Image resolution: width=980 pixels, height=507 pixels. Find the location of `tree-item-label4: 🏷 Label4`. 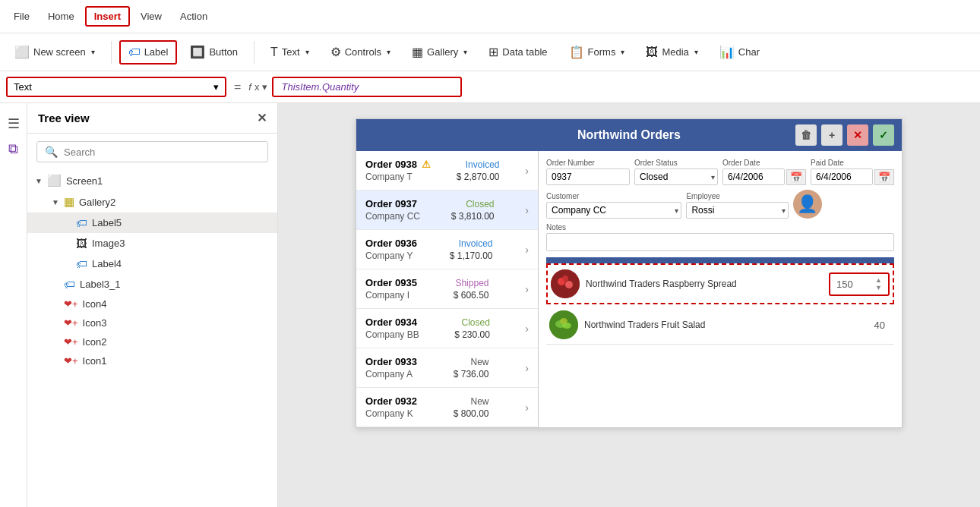

tree-item-label4: 🏷 Label4 is located at coordinates (152, 264).